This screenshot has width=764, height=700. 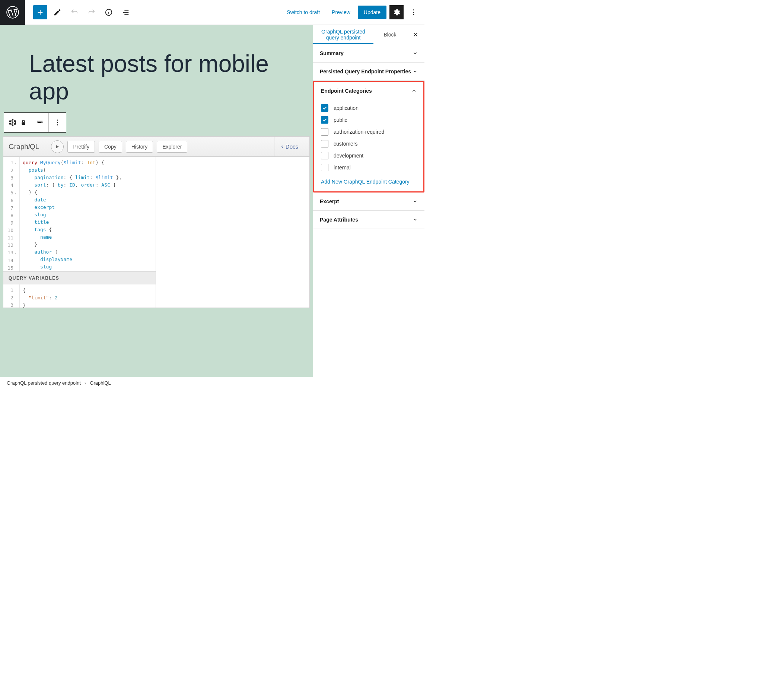 I want to click on category-label: development, so click(x=349, y=156).